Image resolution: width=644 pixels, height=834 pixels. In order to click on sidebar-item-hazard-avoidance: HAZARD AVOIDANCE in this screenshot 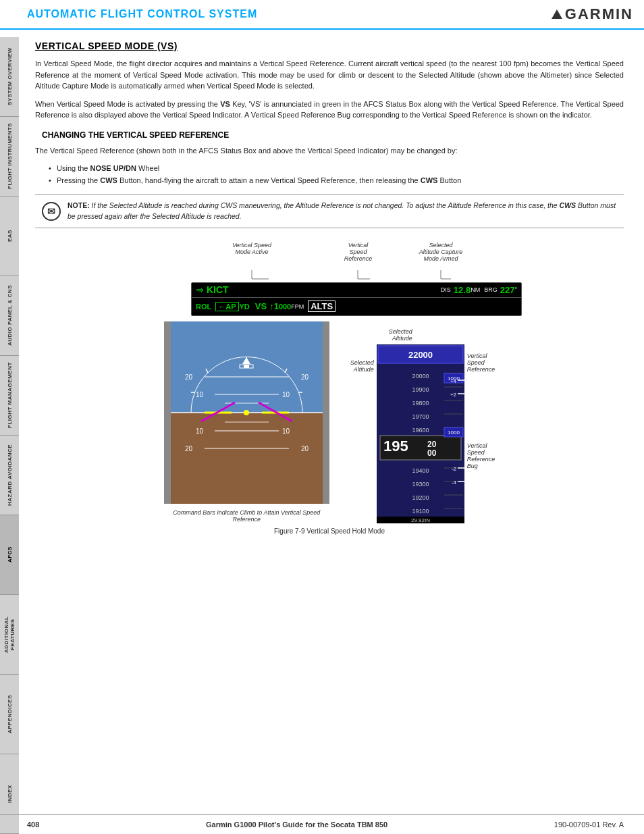, I will do `click(9, 475)`.